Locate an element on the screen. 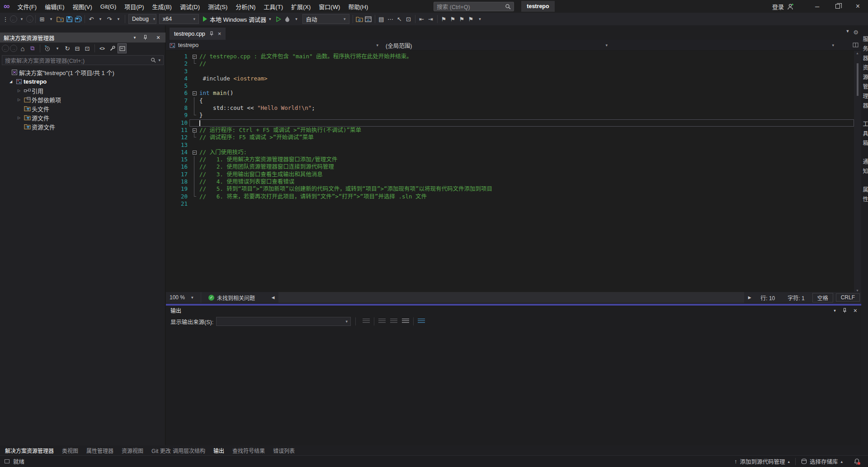 The image size is (868, 467). goto-message-button is located at coordinates (366, 321).